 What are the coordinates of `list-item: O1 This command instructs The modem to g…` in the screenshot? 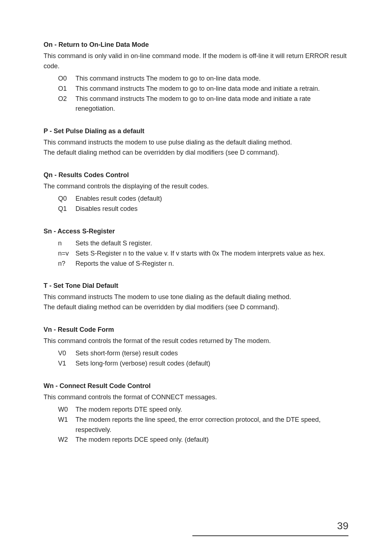 It's located at (196, 89).